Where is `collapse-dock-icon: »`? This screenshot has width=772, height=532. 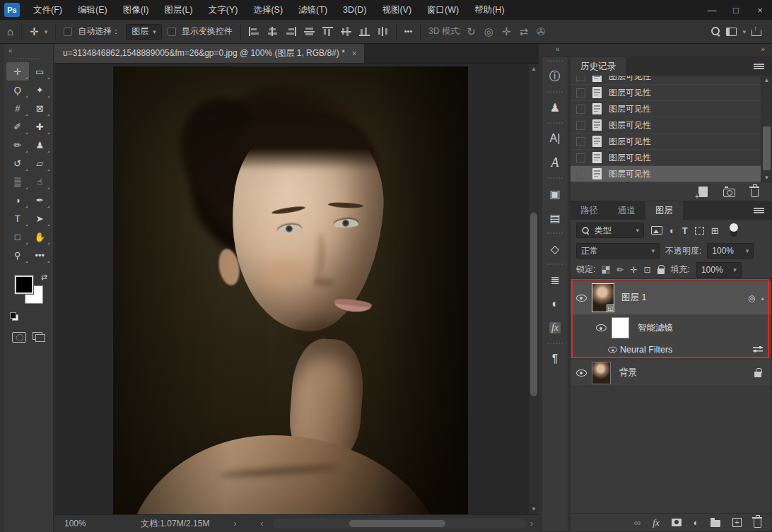 collapse-dock-icon: » is located at coordinates (763, 49).